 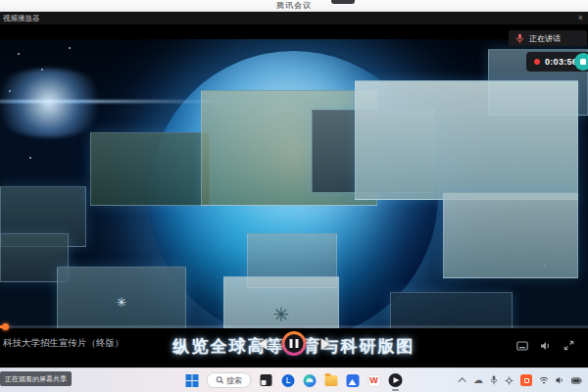 What do you see at coordinates (325, 344) in the screenshot?
I see `next-icon` at bounding box center [325, 344].